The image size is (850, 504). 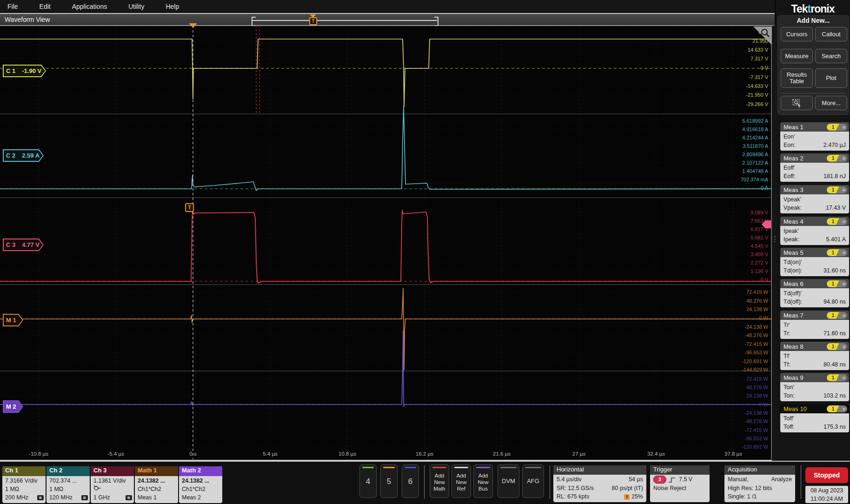 What do you see at coordinates (815, 167) in the screenshot?
I see `meas-2-card: Meas 21 Eoff'Eoff:181.8 nJ` at bounding box center [815, 167].